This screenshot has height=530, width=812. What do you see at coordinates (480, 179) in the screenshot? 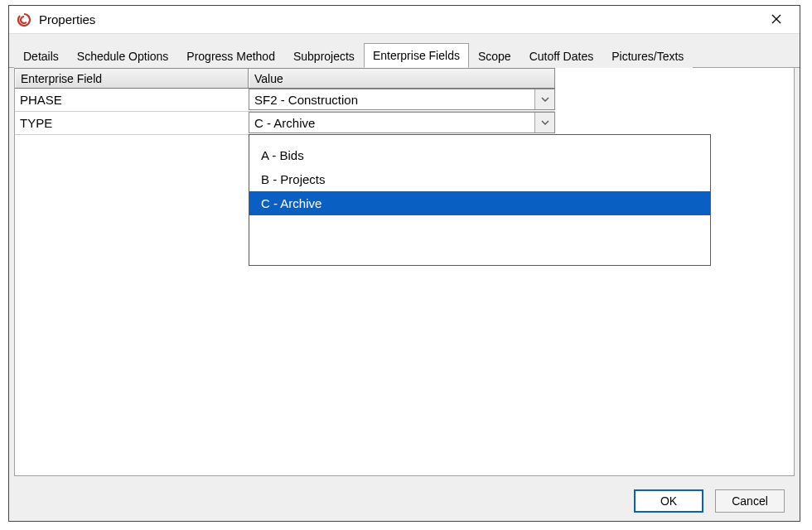
I see `dropdown-option-b-projects: B - Projects` at bounding box center [480, 179].